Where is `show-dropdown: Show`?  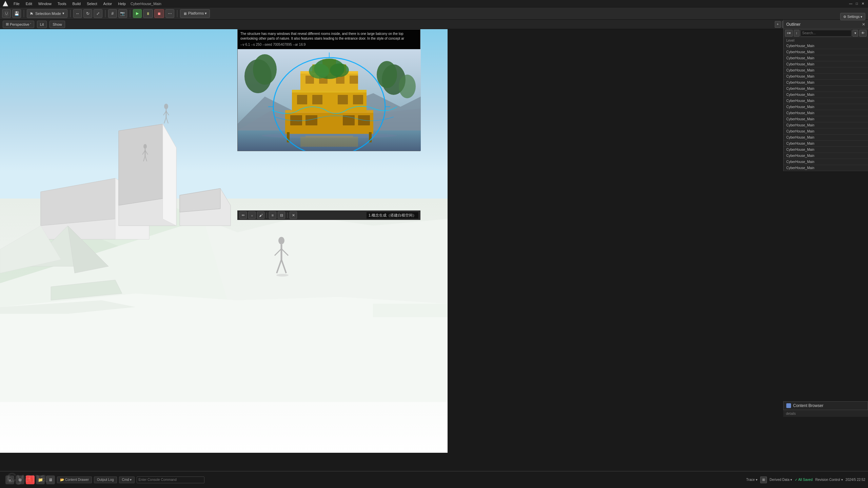 show-dropdown: Show is located at coordinates (57, 24).